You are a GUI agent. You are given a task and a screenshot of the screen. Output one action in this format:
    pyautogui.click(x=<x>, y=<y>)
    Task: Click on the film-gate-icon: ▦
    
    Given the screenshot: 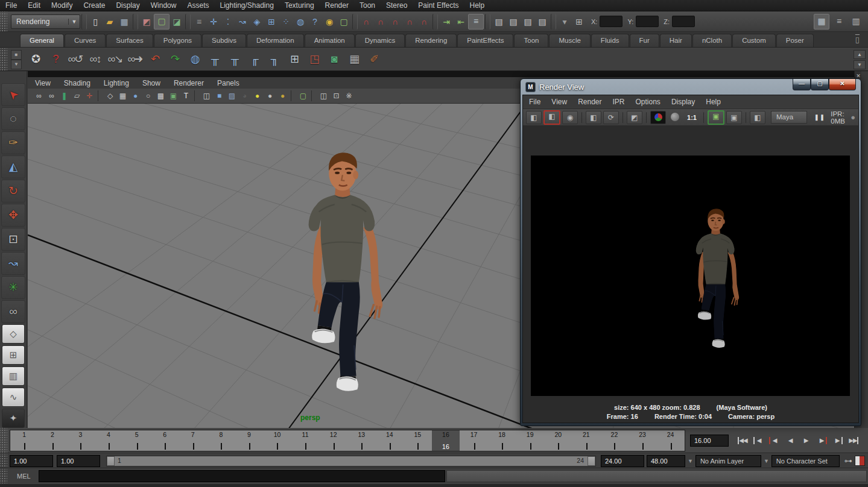 What is the action you would take?
    pyautogui.click(x=123, y=96)
    